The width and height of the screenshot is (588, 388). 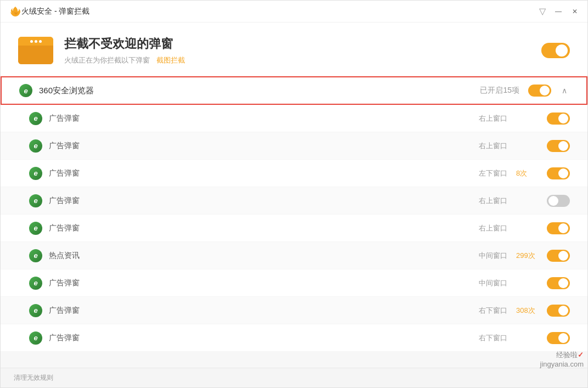 I want to click on item-right: 右下窗口, so click(x=522, y=338).